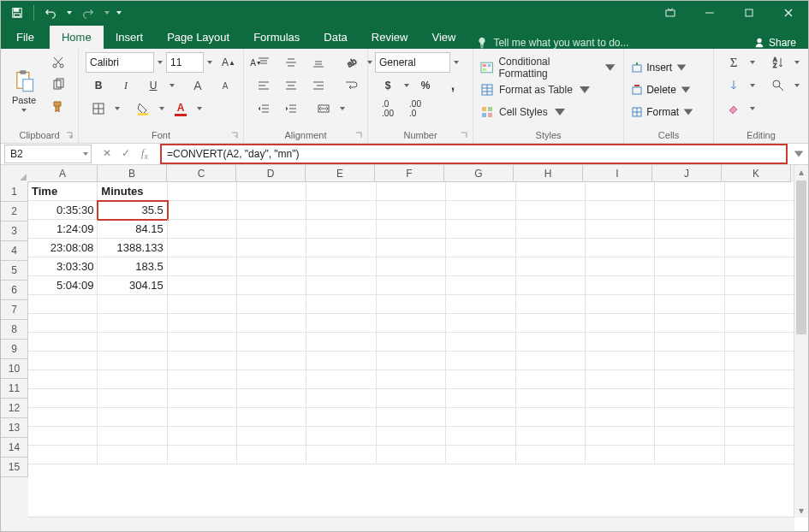 This screenshot has width=809, height=532. I want to click on number-launcher, so click(465, 135).